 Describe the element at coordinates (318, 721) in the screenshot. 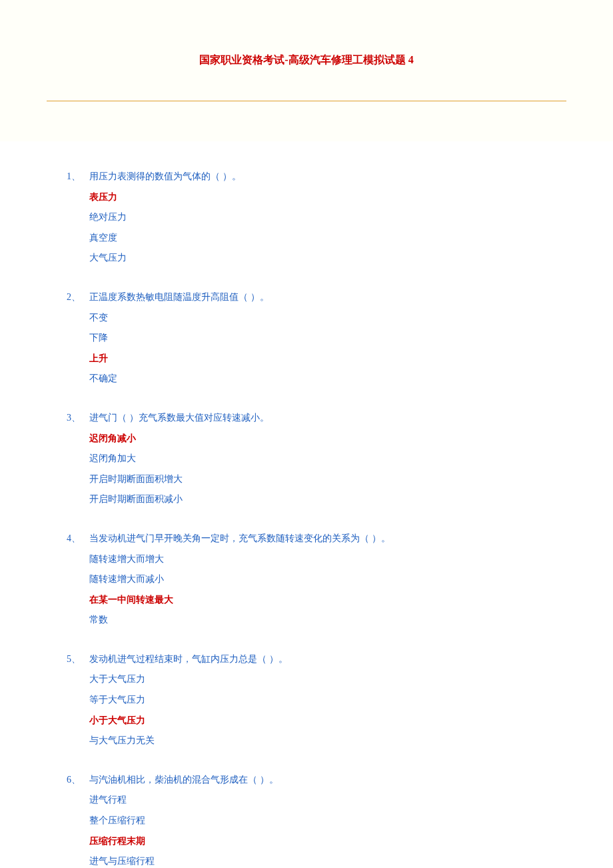

I see `option-correct: 小于大气压力` at that location.